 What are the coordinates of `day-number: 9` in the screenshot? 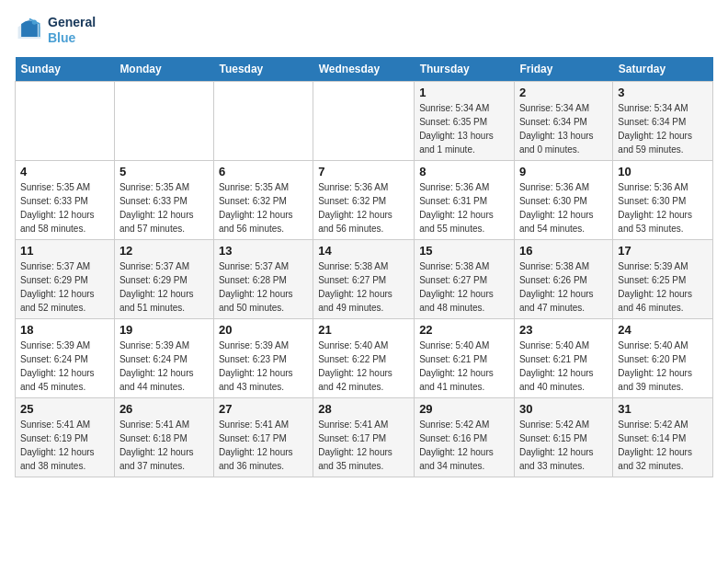 It's located at (563, 171).